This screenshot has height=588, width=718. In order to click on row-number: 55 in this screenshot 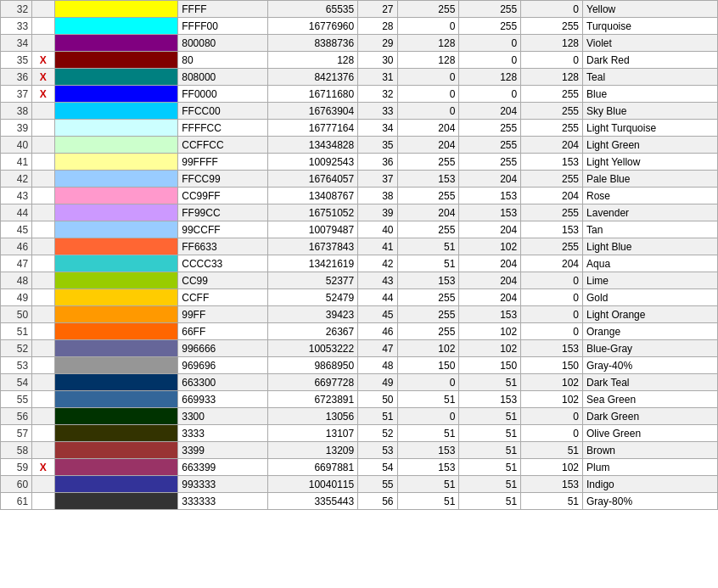, I will do `click(17, 400)`.